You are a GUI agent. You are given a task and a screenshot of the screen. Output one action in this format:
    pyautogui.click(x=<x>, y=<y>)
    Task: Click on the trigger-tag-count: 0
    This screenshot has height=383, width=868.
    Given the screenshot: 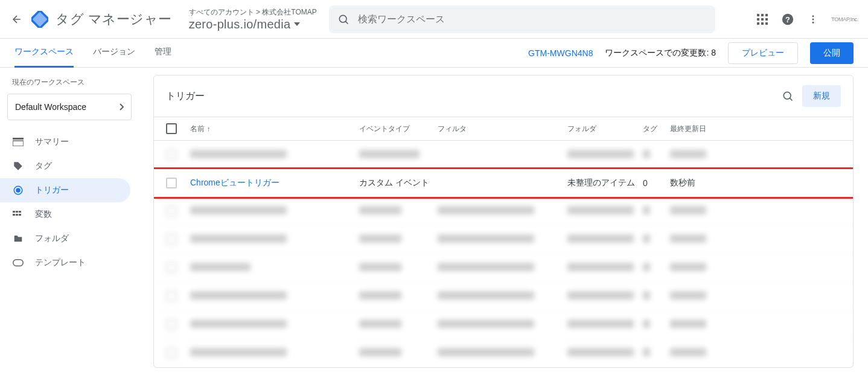 What is the action you would take?
    pyautogui.click(x=657, y=183)
    